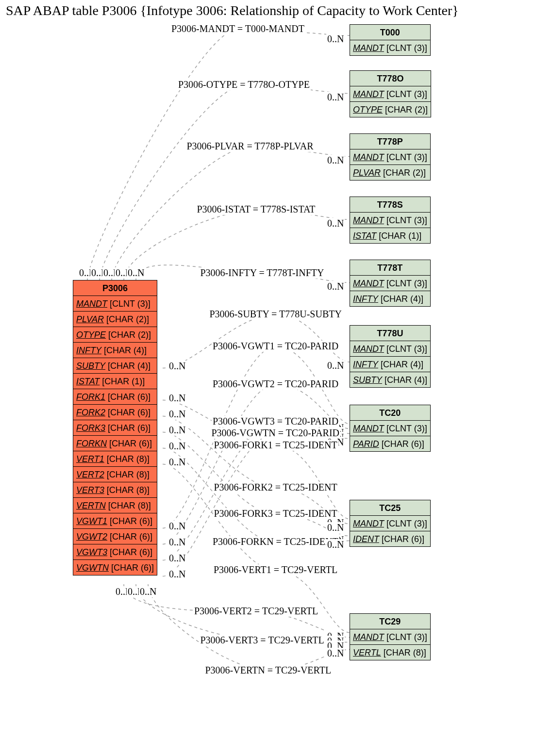 The image size is (552, 756). I want to click on right-table-t778u-field-row: SUBTY [CHAR (4)], so click(390, 379).